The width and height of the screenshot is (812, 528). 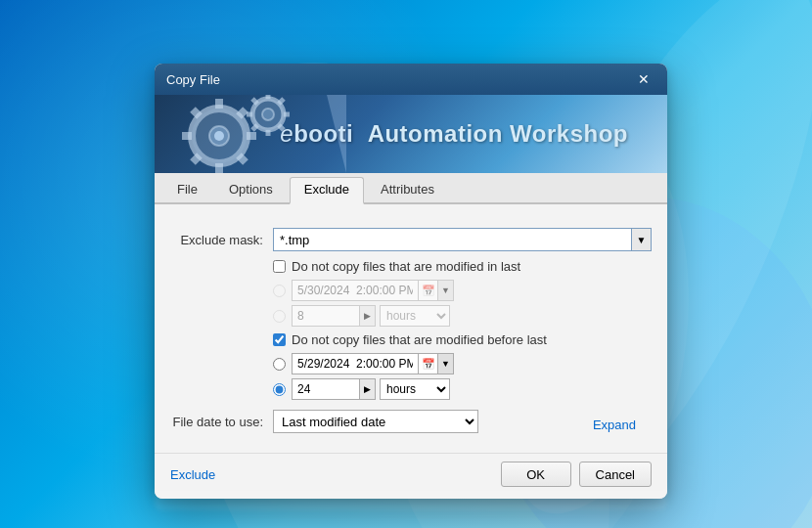 I want to click on modified-before-last-hours-select: hours, so click(x=415, y=389).